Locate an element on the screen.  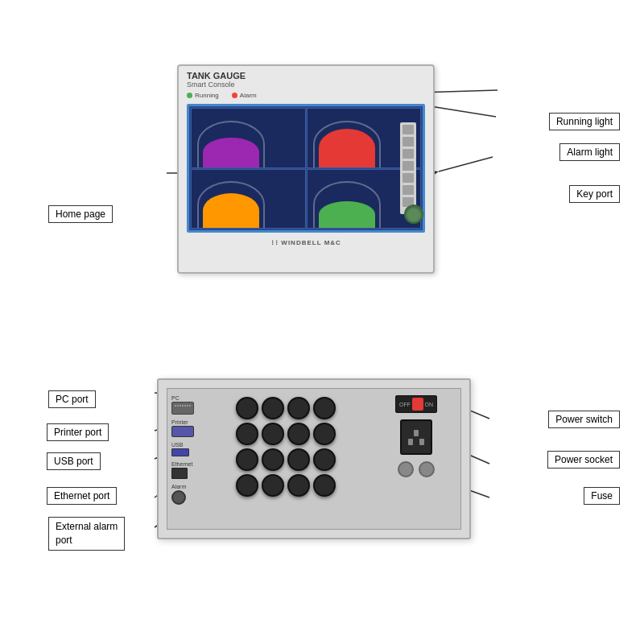
printer-port-connector is located at coordinates (183, 431).